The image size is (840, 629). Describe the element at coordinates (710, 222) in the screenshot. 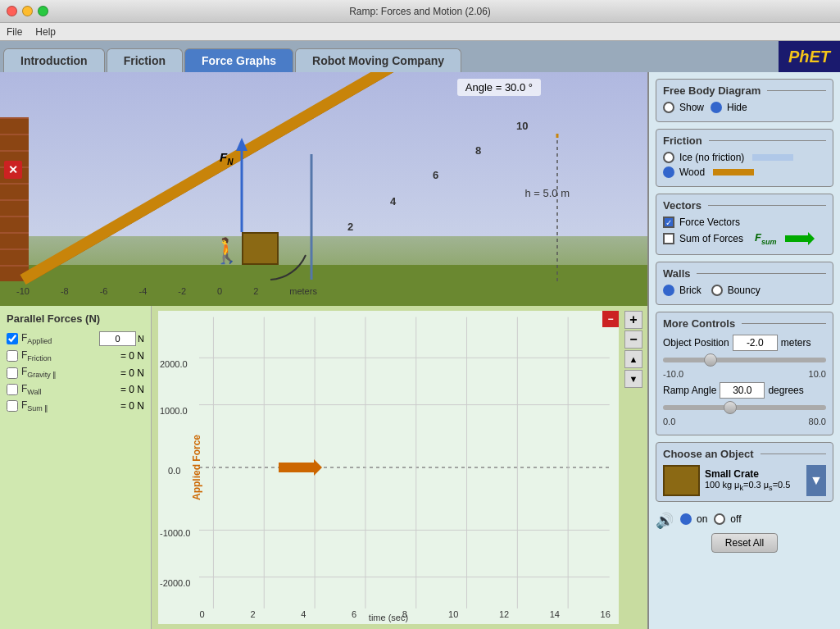

I see `force-vectors-label: Force Vectors` at that location.